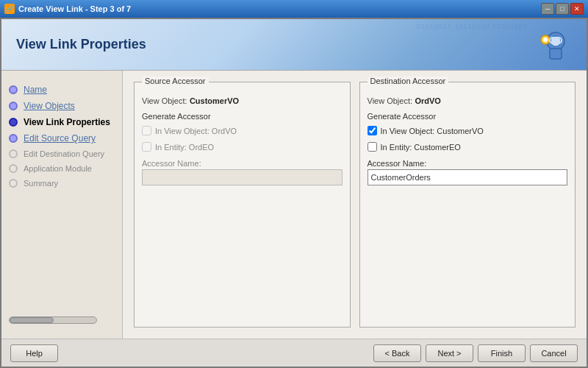  Describe the element at coordinates (196, 131) in the screenshot. I see `source-checkbox1-label: In View Object: OrdVO` at that location.